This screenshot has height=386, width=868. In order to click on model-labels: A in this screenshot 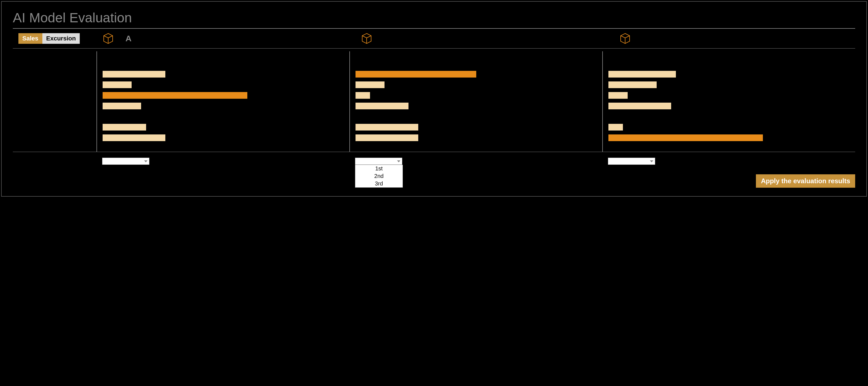, I will do `click(468, 38)`.